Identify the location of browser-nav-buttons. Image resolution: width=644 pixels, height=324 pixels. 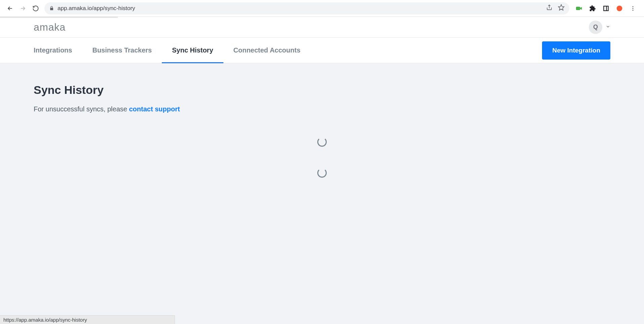
(23, 8).